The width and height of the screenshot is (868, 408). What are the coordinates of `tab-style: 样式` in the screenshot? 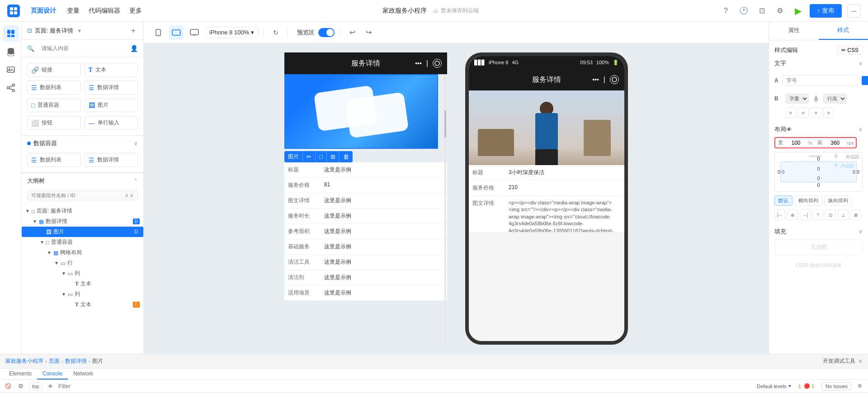 It's located at (844, 31).